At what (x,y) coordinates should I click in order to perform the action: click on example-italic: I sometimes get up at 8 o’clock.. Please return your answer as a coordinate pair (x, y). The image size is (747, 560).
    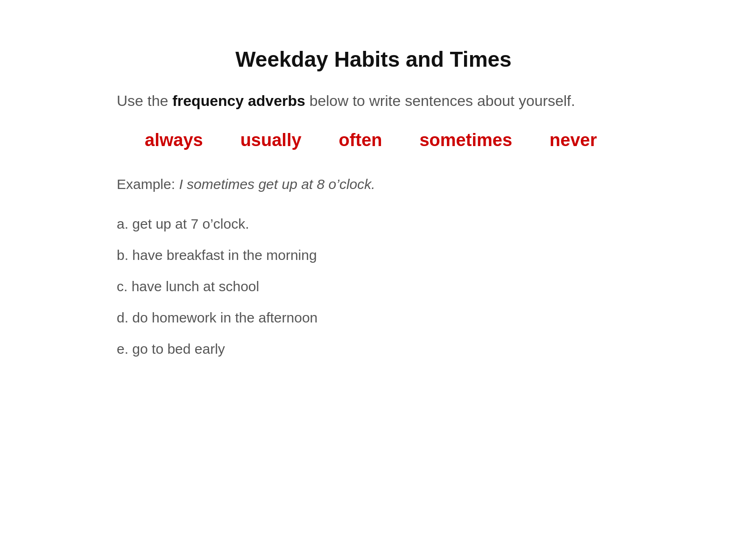
    Looking at the image, I should click on (277, 184).